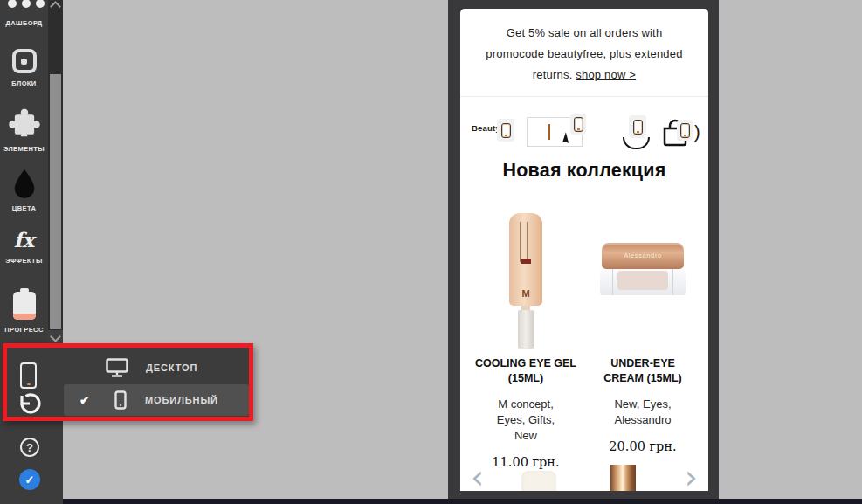 The image size is (862, 504). What do you see at coordinates (156, 368) in the screenshot?
I see `menu-item-desktop: ДЕСКТОП` at bounding box center [156, 368].